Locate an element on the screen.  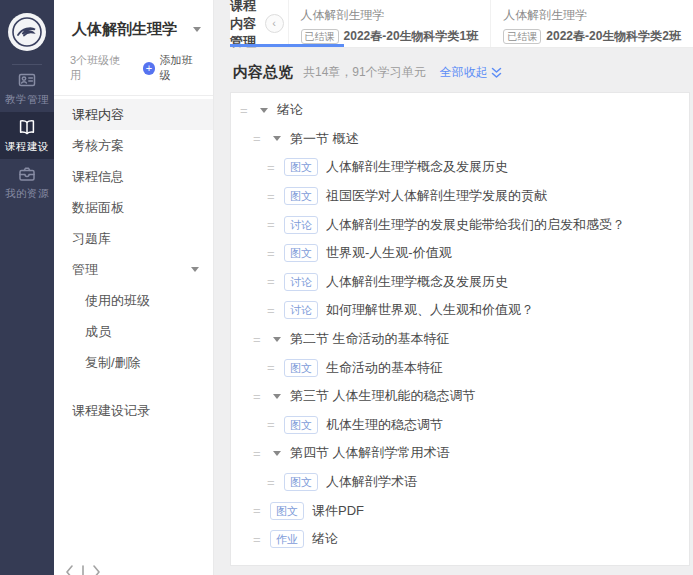
add-class-button: + 添加班级 is located at coordinates (173, 68).